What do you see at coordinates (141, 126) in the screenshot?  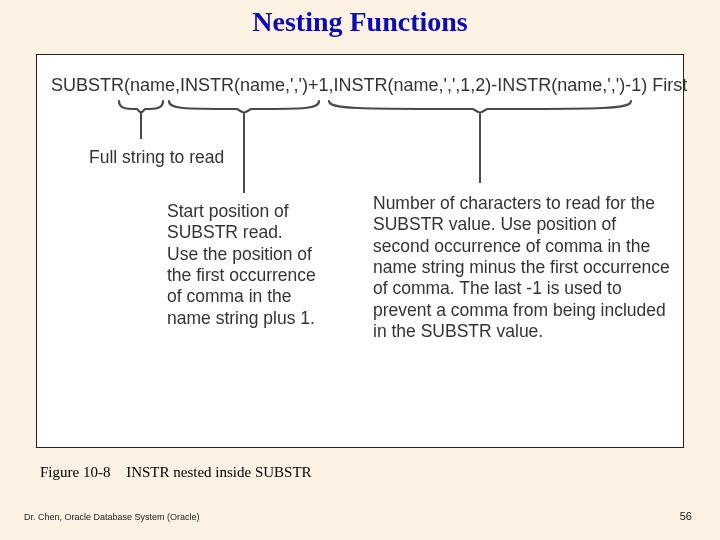 I see `tick-a` at bounding box center [141, 126].